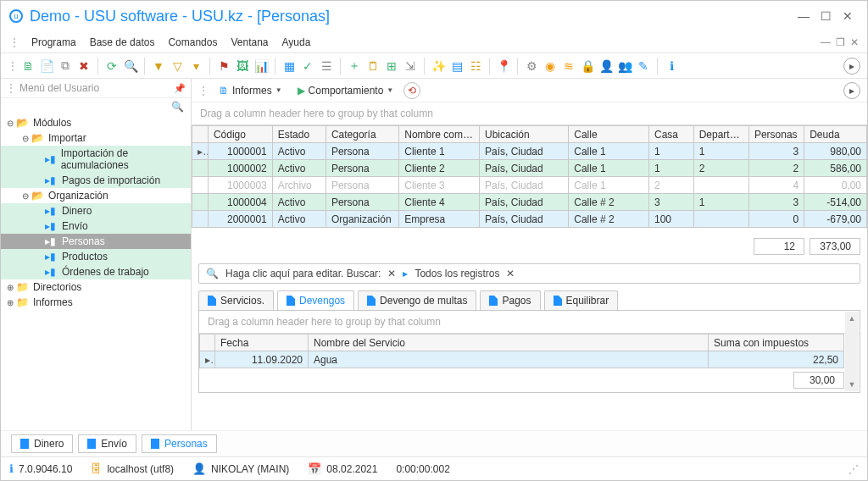 The width and height of the screenshot is (868, 481). I want to click on tree-informes: ⊕📁Informes, so click(96, 302).